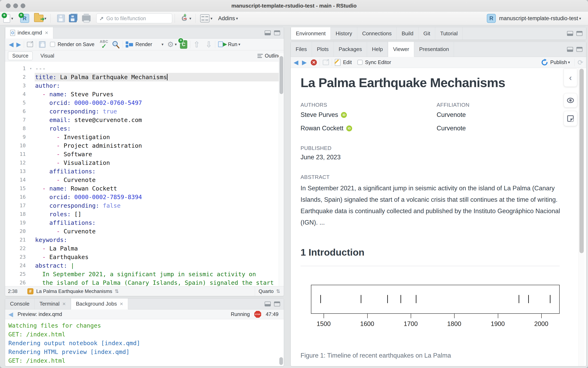  Describe the element at coordinates (344, 33) in the screenshot. I see `tab-history: History` at that location.